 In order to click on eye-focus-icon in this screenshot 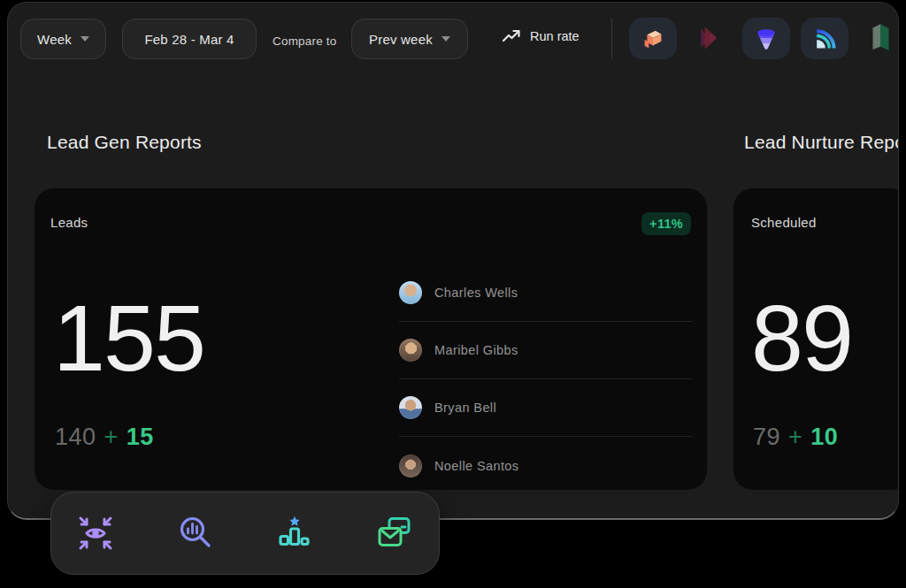, I will do `click(96, 533)`.